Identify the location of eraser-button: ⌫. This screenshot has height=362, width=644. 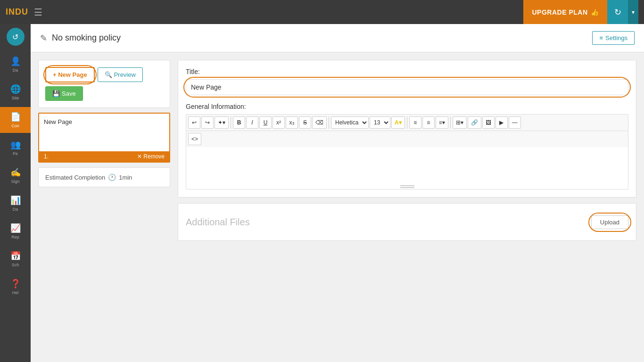
(320, 123).